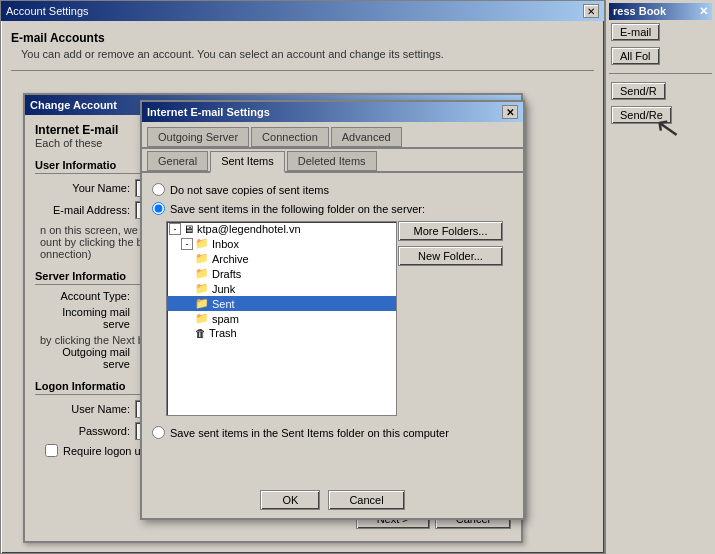 Image resolution: width=715 pixels, height=554 pixels. I want to click on tree-inbox-label: Inbox, so click(226, 244).